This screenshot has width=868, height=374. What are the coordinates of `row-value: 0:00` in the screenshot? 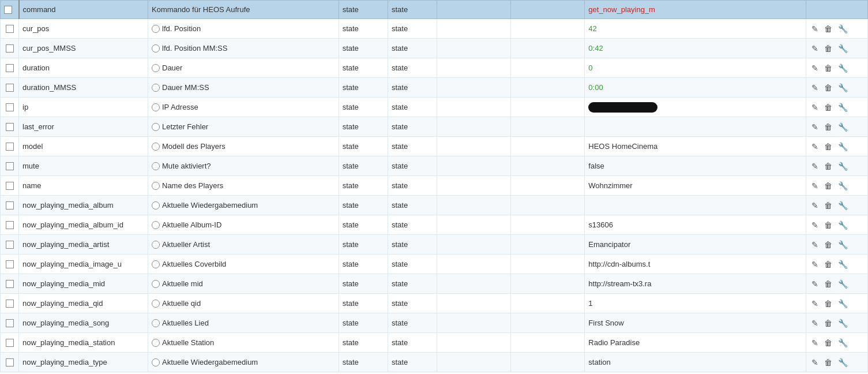 It's located at (696, 88).